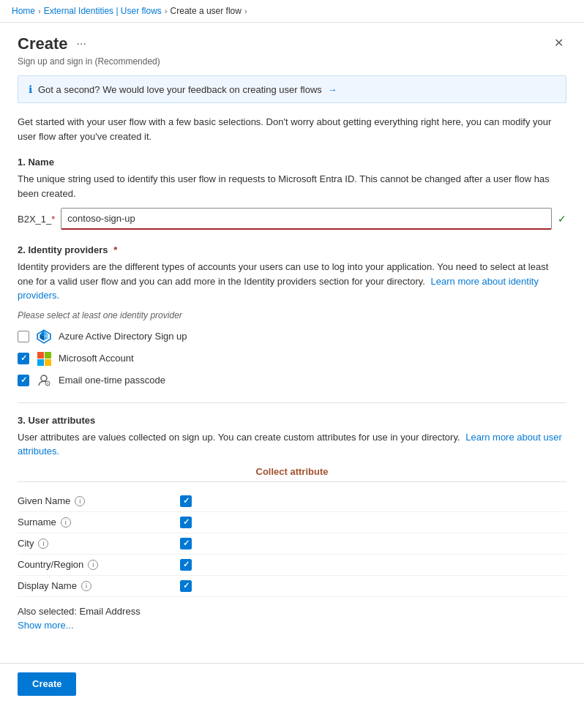 The height and width of the screenshot is (728, 584). Describe the element at coordinates (23, 11) in the screenshot. I see `breadcrumb-home: Home` at that location.